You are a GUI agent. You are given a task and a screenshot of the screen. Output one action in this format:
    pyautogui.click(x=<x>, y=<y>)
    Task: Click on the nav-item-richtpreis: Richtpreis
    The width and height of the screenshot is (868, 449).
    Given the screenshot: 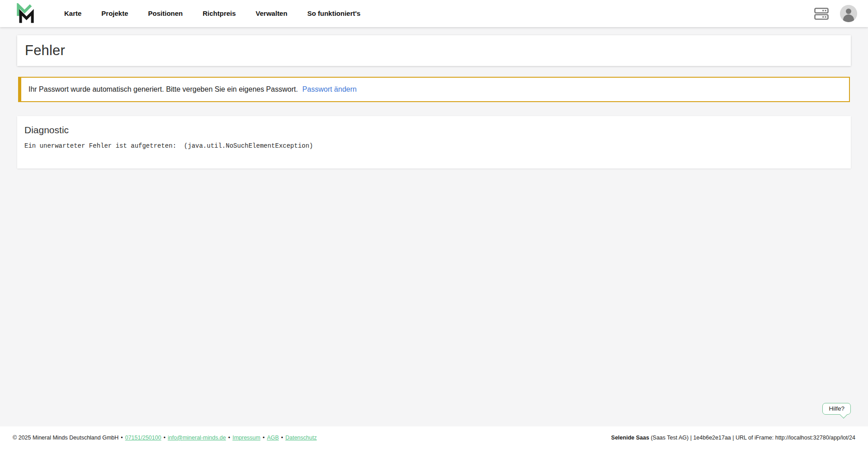 What is the action you would take?
    pyautogui.click(x=219, y=14)
    